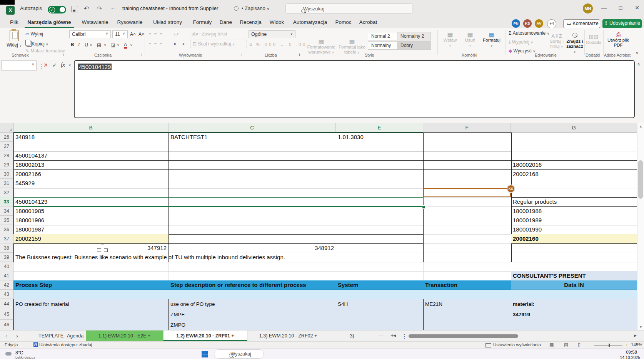 The image size is (644, 359). I want to click on cell-B30: 20002166, so click(91, 174).